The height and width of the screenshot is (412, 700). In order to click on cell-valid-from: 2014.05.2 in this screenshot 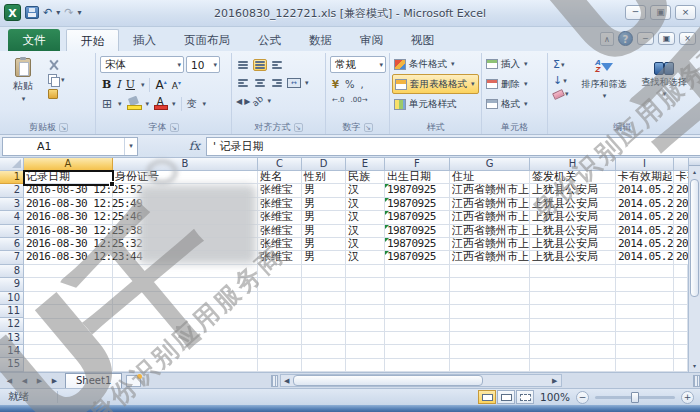, I will do `click(645, 232)`.